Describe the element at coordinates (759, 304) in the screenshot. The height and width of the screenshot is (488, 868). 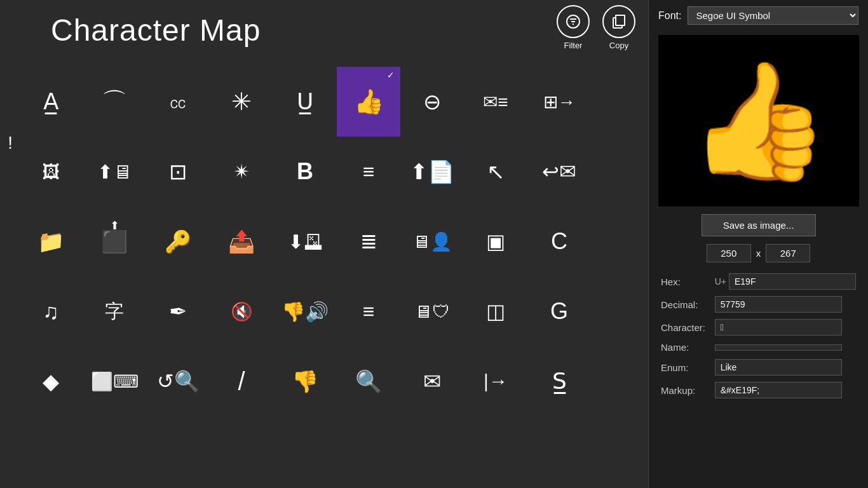
I see `decimal-row: Decimal: 57759` at that location.